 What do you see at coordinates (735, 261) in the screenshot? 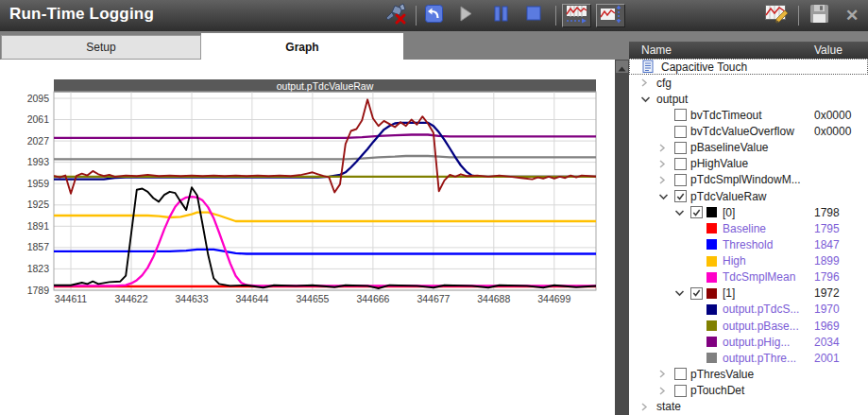
I see `tree-row-label: High` at bounding box center [735, 261].